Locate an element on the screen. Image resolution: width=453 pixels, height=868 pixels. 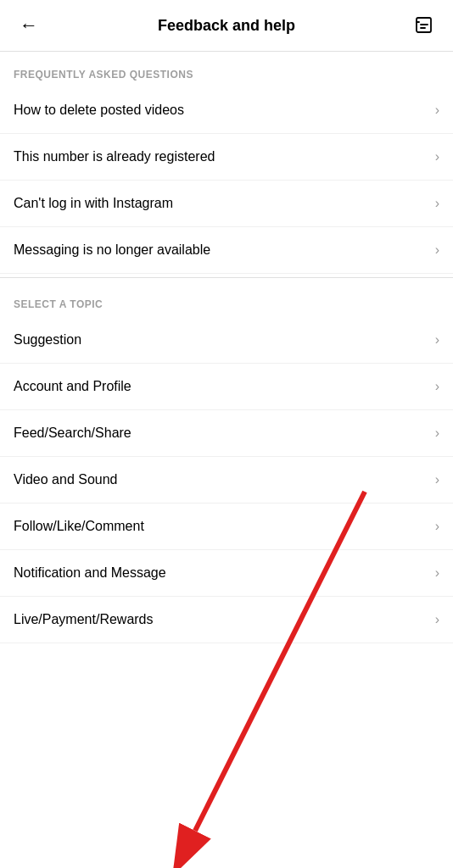
topic-item-4: Follow/Like/Comment › is located at coordinates (226, 527).